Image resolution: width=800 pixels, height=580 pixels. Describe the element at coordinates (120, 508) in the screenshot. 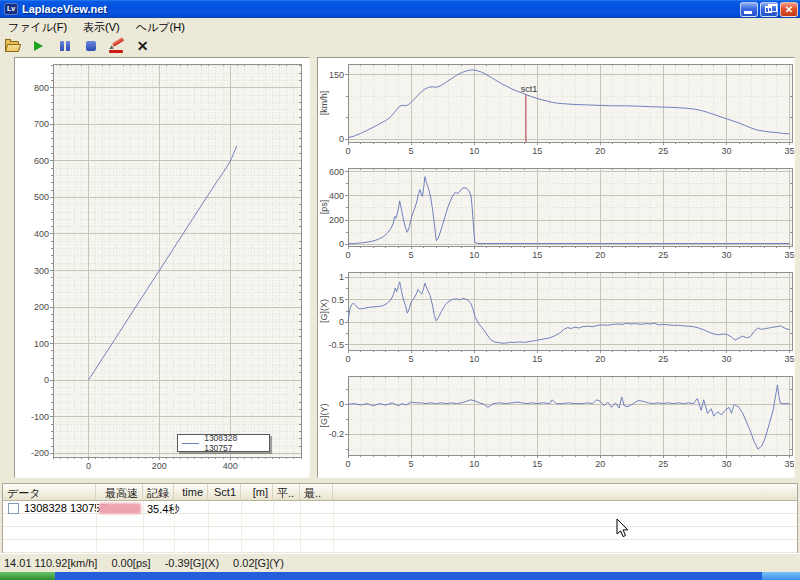

I see `redacted-max-speed-value` at that location.